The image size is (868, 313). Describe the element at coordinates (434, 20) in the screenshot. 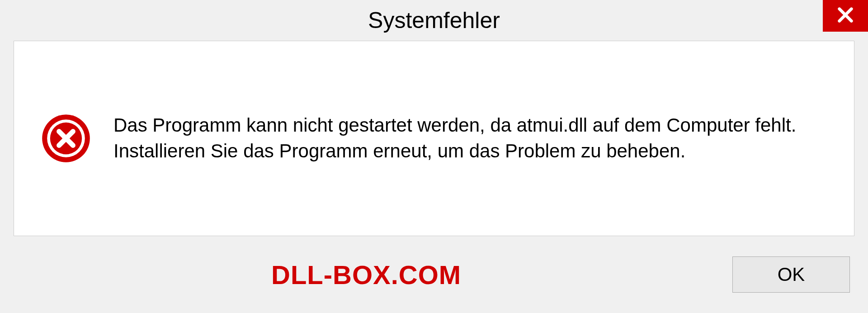

I see `titlebar: Systemfehler` at that location.